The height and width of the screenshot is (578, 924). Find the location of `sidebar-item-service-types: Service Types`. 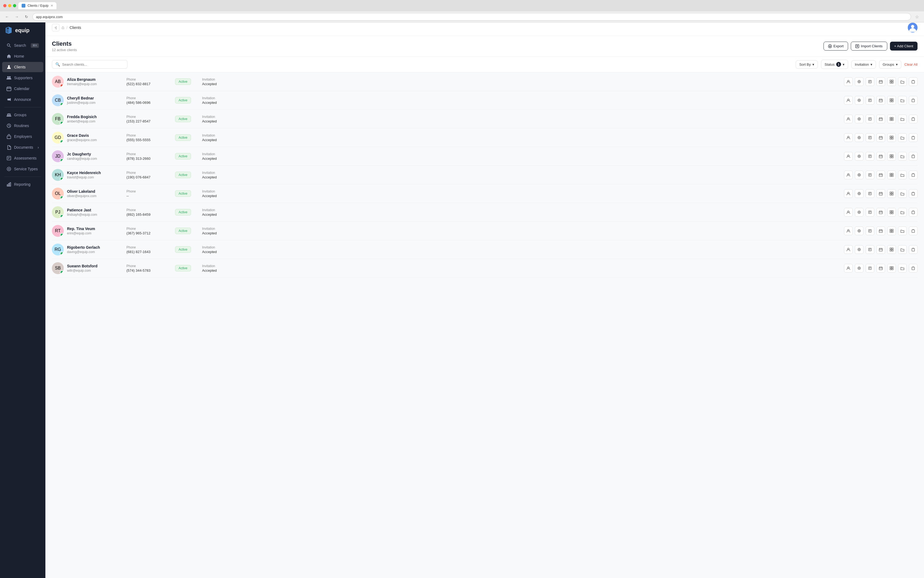

sidebar-item-service-types: Service Types is located at coordinates (23, 169).